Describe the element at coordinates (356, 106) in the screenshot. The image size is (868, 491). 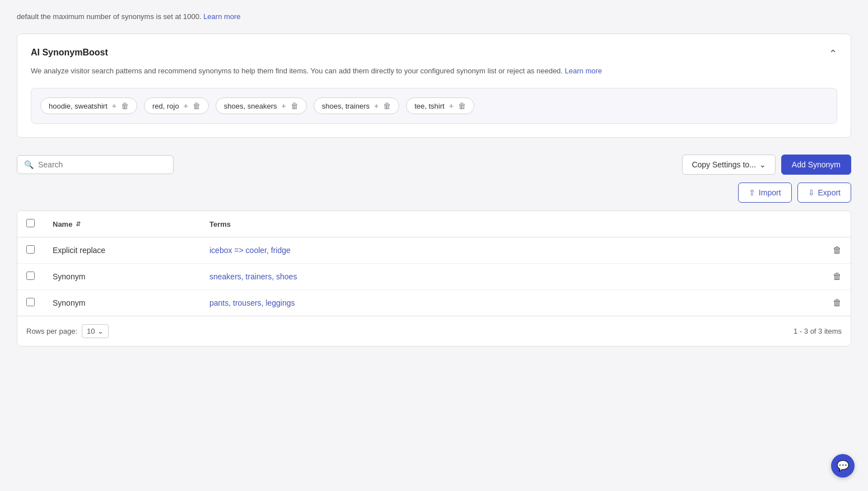
I see `synonym-chip: shoes, trainers+🗑` at that location.